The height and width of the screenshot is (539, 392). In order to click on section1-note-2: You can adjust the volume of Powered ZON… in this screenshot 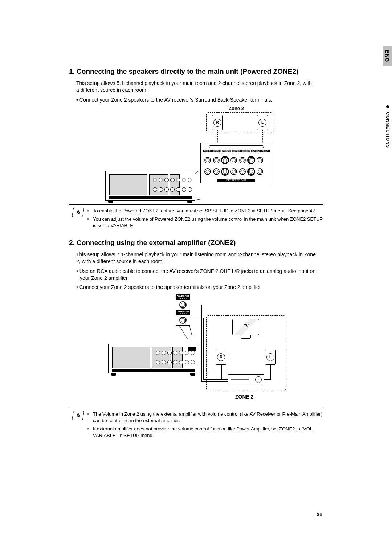, I will do `click(205, 222)`.